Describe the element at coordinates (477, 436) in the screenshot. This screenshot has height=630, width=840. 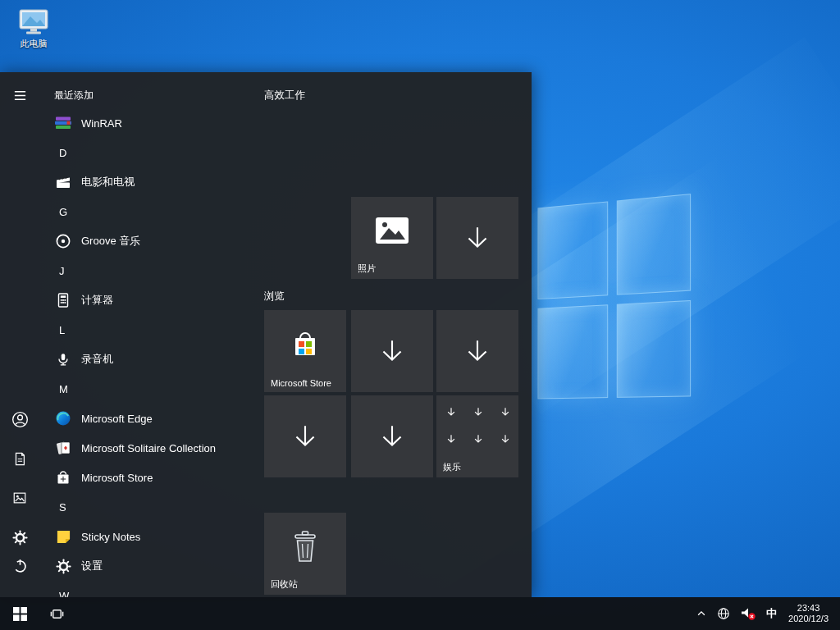
I see `tile-entertainment-folder: 娱乐` at that location.